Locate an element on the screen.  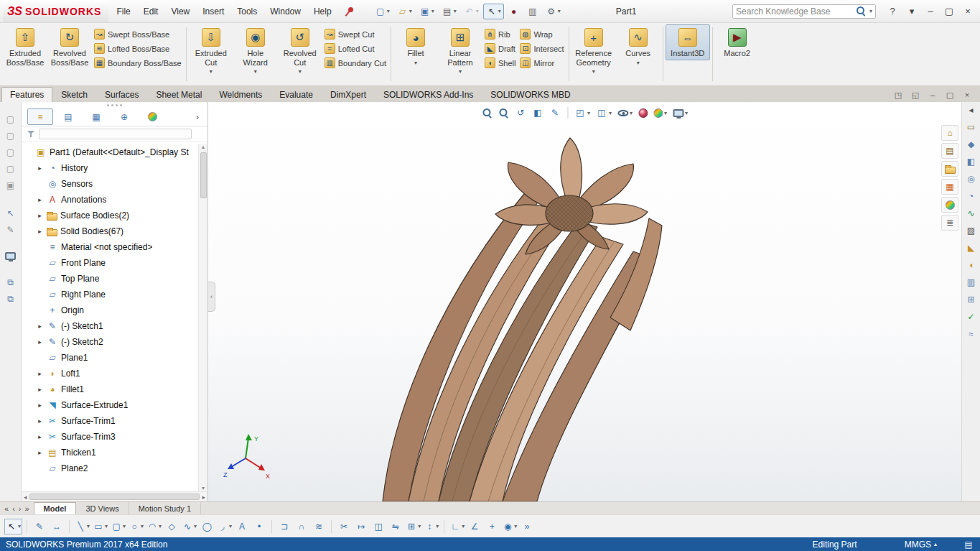
edit-appearance-button is located at coordinates (643, 114).